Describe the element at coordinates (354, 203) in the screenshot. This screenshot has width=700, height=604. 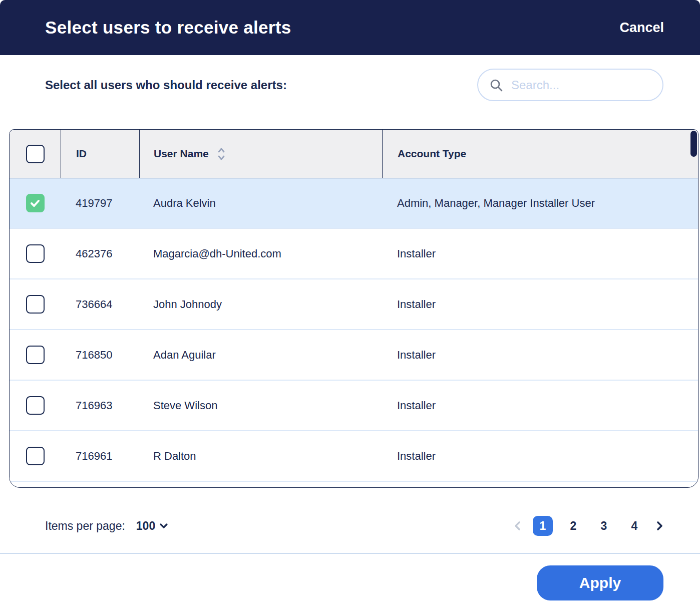
I see `table-row: 419797 Audra Kelvin Admin, Manager, Mana…` at that location.